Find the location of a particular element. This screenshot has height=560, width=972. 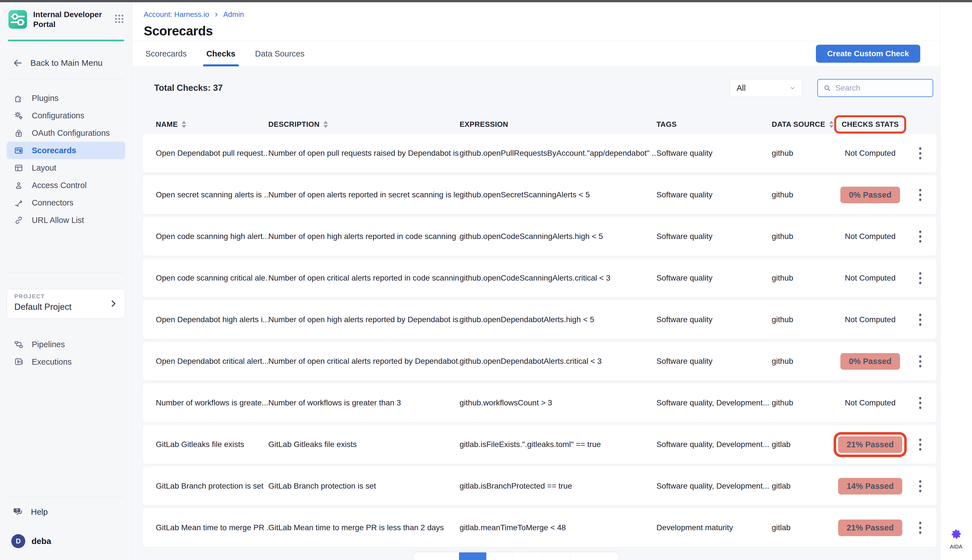

user-icon is located at coordinates (18, 185).